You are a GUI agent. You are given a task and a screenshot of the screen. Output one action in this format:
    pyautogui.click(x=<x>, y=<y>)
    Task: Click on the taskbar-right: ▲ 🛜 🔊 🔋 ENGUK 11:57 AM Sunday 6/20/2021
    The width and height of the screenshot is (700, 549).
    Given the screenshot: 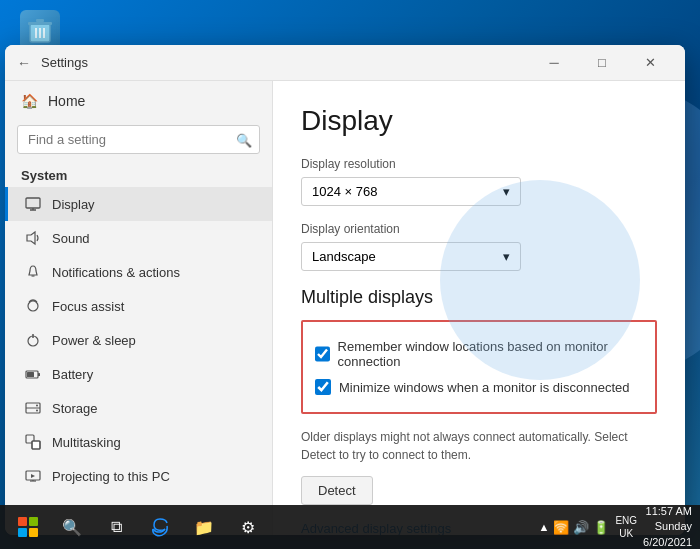 What is the action you would take?
    pyautogui.click(x=616, y=526)
    